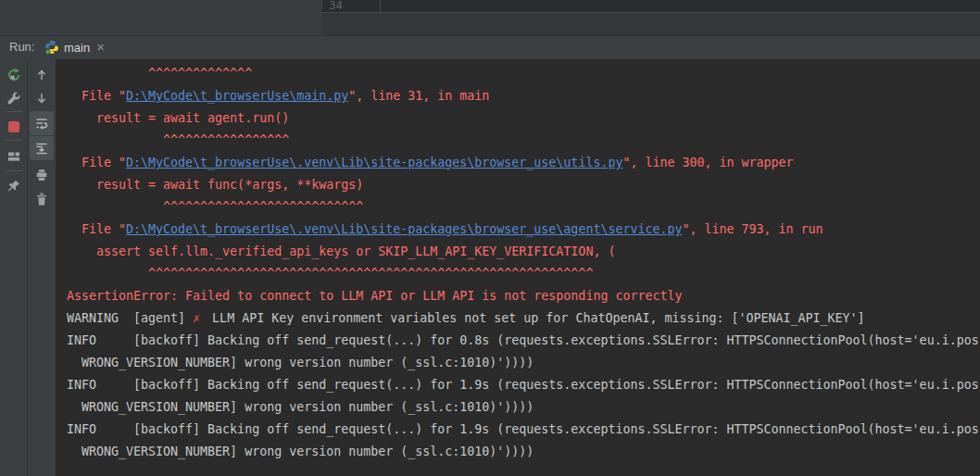 The height and width of the screenshot is (476, 980). What do you see at coordinates (708, 163) in the screenshot?
I see `console-text: ", line 300, in wrapper` at bounding box center [708, 163].